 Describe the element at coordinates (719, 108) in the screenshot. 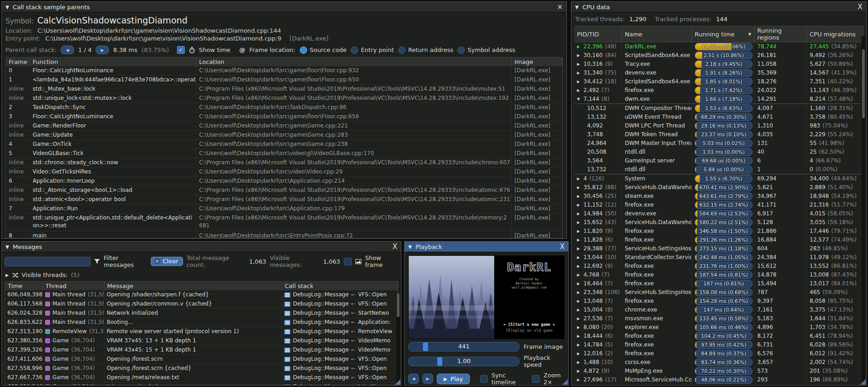

I see `cpu-row: 10,512DWM Compositor Thread1.53 s (6.63%…` at that location.